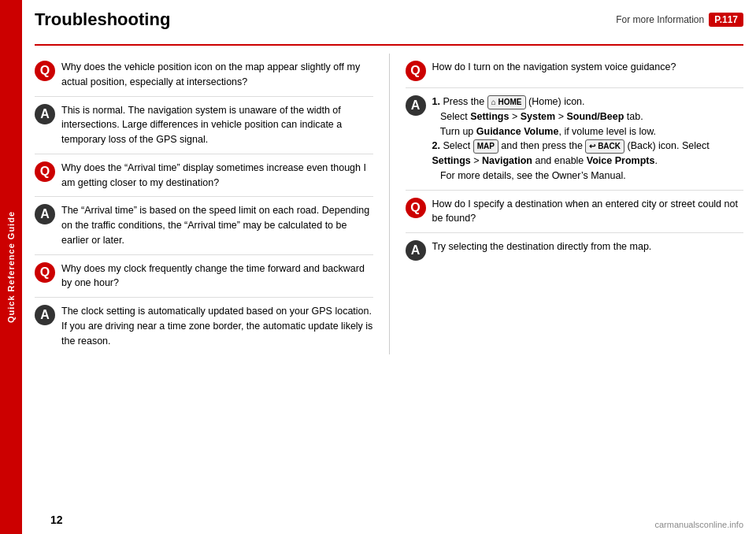  Describe the element at coordinates (204, 76) in the screenshot. I see `qa-row: Q Why does the vehicle position icon on …` at that location.